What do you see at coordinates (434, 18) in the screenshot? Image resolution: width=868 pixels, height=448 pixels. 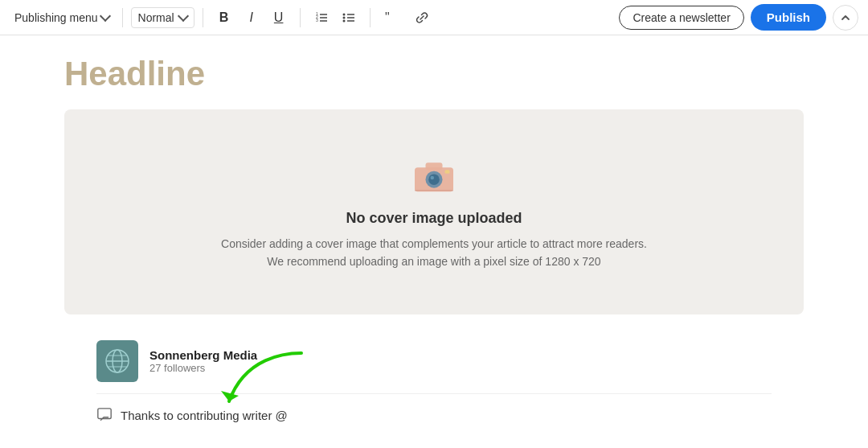 I see `toolbar: Publishing menu Normal B I U 1 2 3` at bounding box center [434, 18].